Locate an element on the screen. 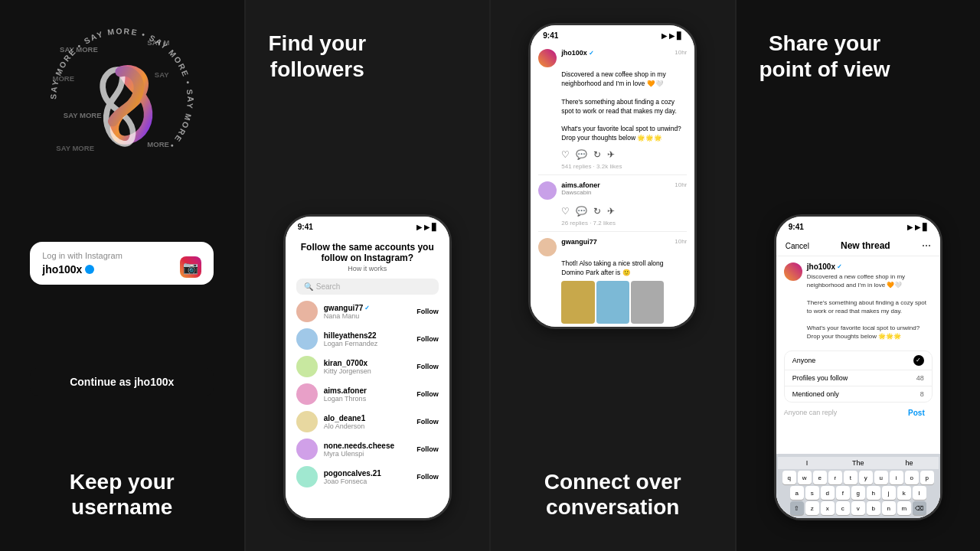 Image resolution: width=980 pixels, height=551 pixels. key-d: d is located at coordinates (828, 493).